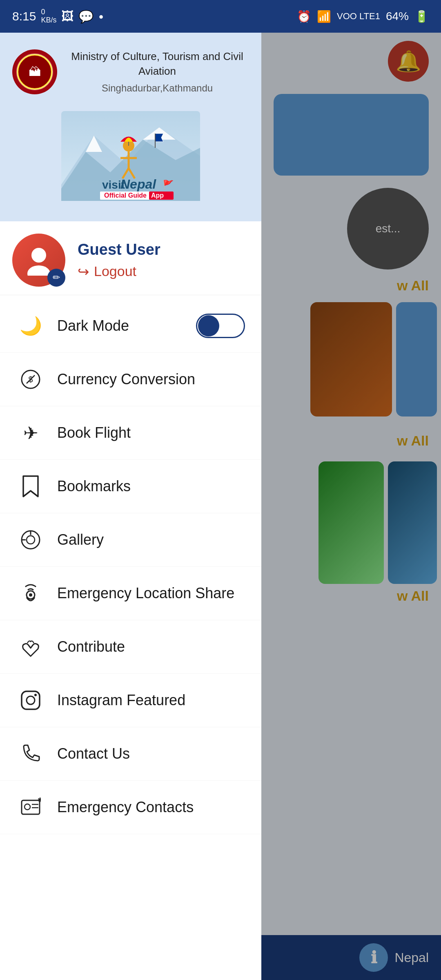 Image resolution: width=441 pixels, height=980 pixels. What do you see at coordinates (31, 700) in the screenshot?
I see `instagram-icon` at bounding box center [31, 700].